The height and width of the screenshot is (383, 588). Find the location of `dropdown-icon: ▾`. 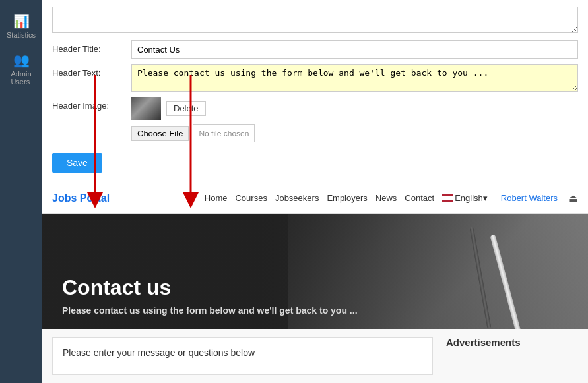

dropdown-icon: ▾ is located at coordinates (486, 198).